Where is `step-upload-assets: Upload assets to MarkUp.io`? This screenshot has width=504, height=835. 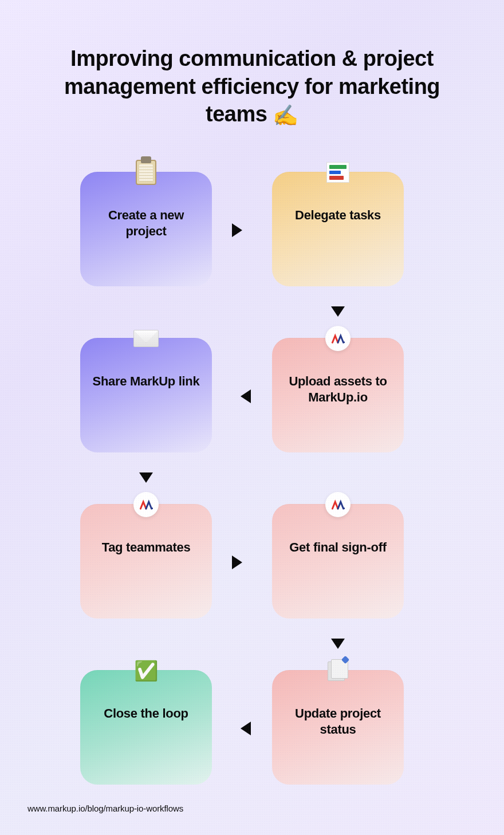 step-upload-assets: Upload assets to MarkUp.io is located at coordinates (338, 395).